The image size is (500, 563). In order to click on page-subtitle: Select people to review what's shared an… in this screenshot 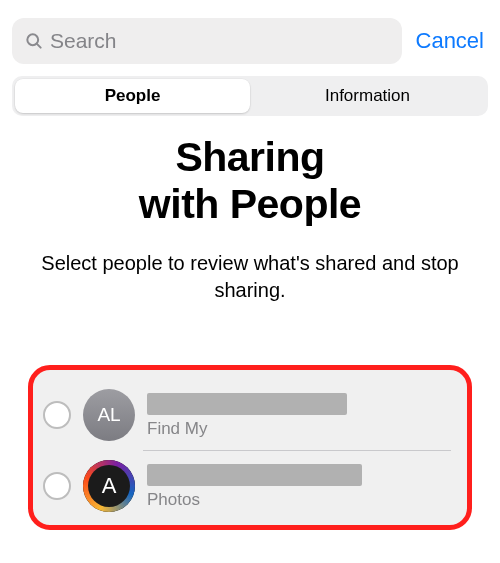, I will do `click(250, 277)`.